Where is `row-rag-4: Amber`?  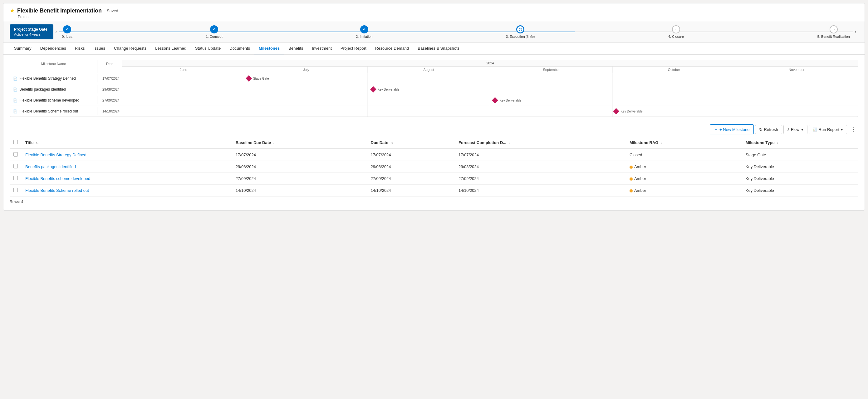
row-rag-4: Amber is located at coordinates (684, 191).